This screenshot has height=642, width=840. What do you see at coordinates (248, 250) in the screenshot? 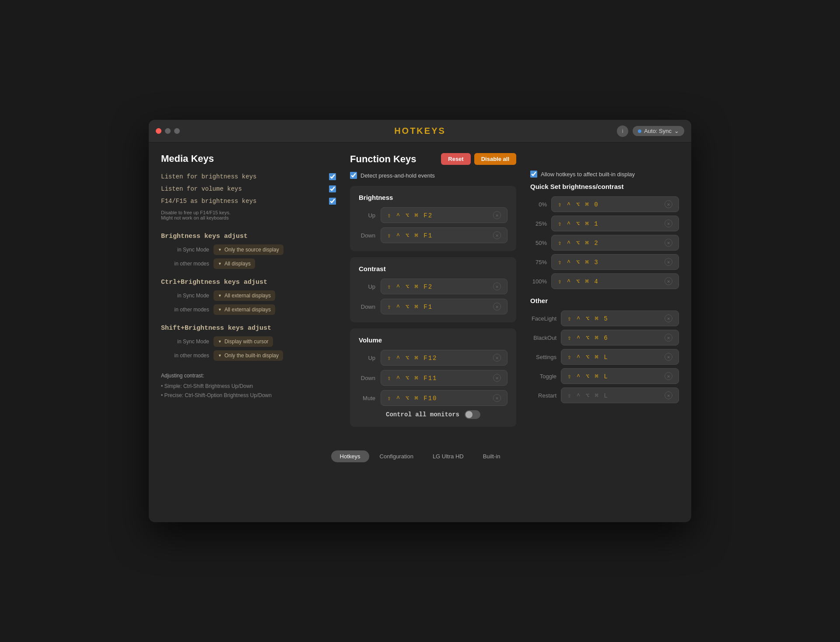
I see `brightness-sync-row: in Sync Mode Only the source display` at bounding box center [248, 250].